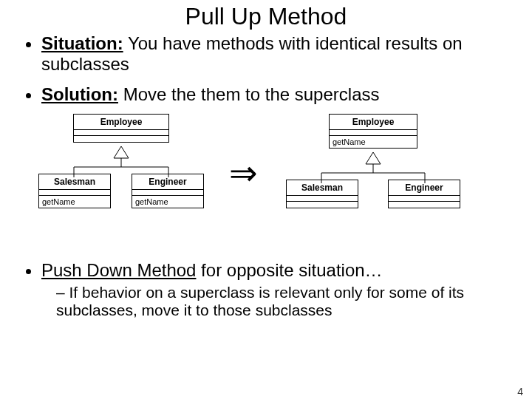  Describe the element at coordinates (278, 95) in the screenshot. I see `solution-bullet: Solution: Move the them to the superclas…` at that location.